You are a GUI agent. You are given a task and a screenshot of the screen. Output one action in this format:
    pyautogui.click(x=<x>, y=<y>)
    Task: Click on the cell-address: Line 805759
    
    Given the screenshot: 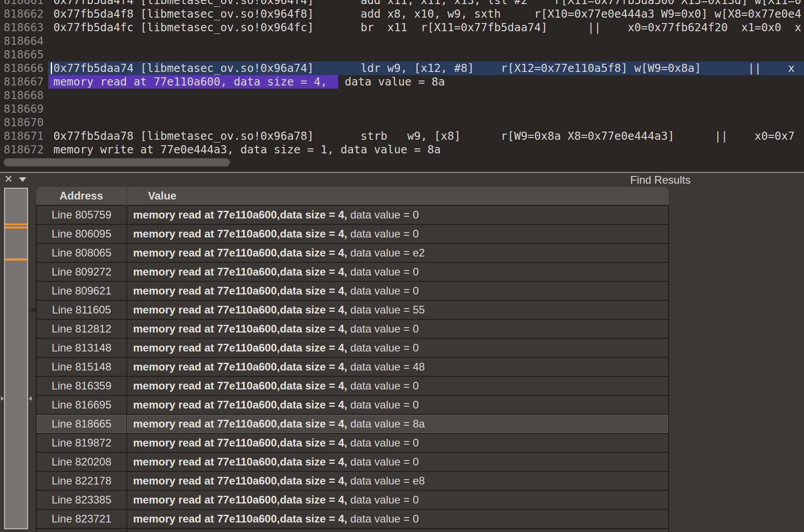 What is the action you would take?
    pyautogui.click(x=81, y=215)
    